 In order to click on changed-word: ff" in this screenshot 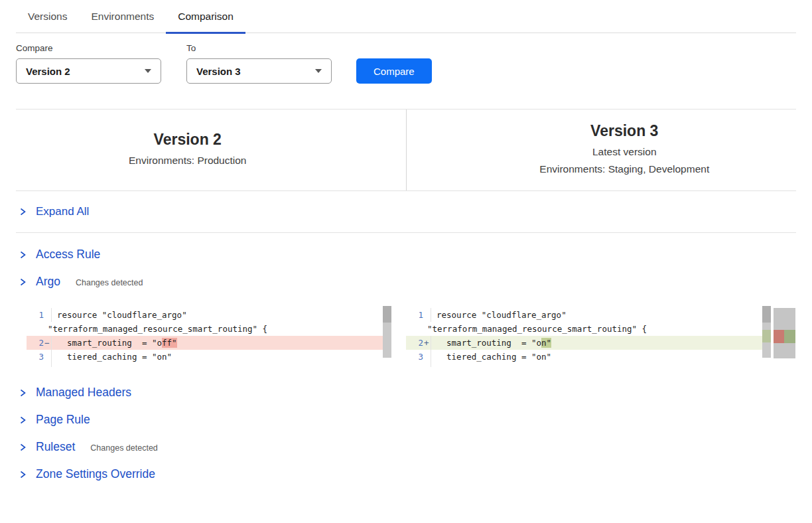, I will do `click(170, 342)`.